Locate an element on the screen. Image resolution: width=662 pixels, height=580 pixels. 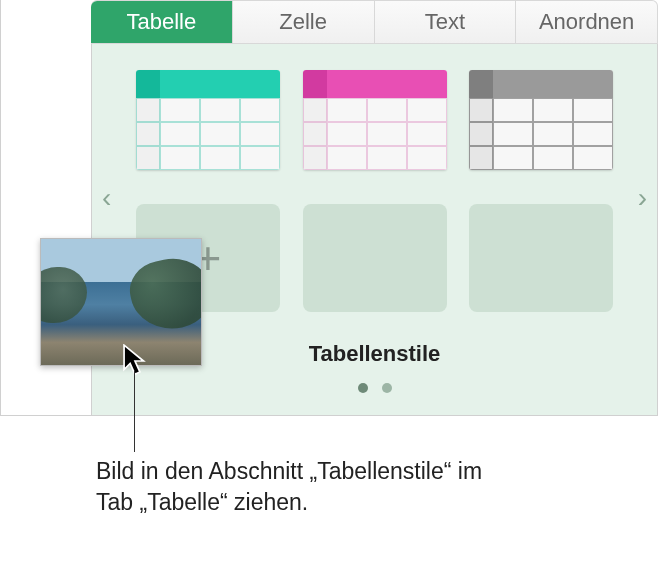
callout-text: Bild in den Abschnitt „Tabellenstile“ im… is located at coordinates (306, 487).